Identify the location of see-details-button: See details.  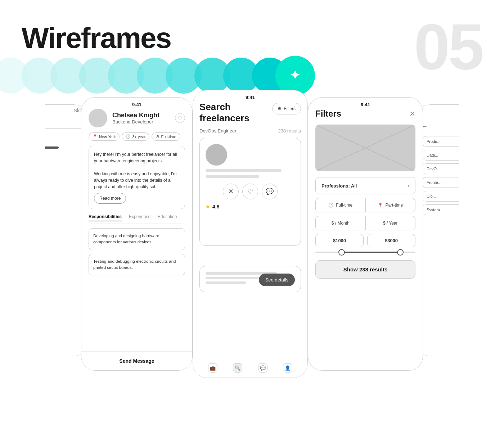
(277, 280).